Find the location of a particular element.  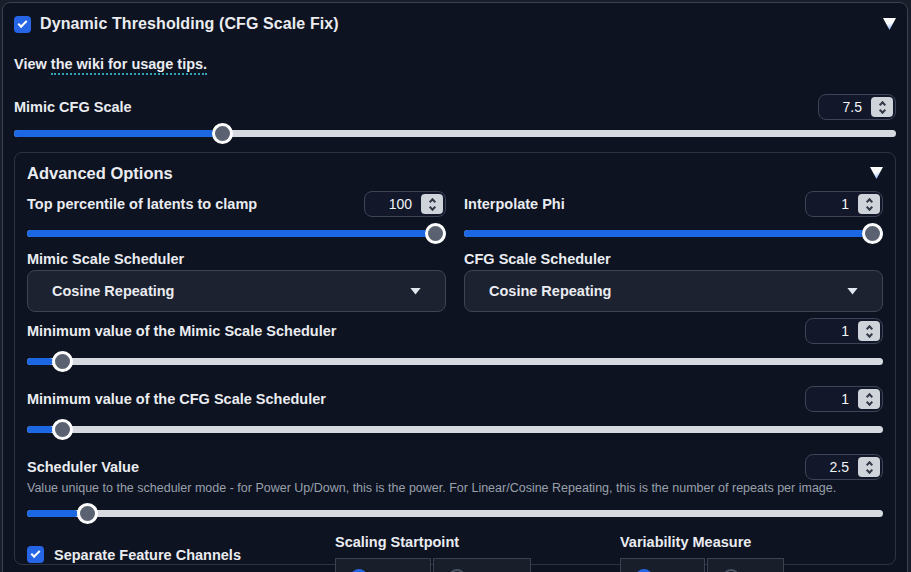

min-cfg-input: 1 is located at coordinates (844, 399).